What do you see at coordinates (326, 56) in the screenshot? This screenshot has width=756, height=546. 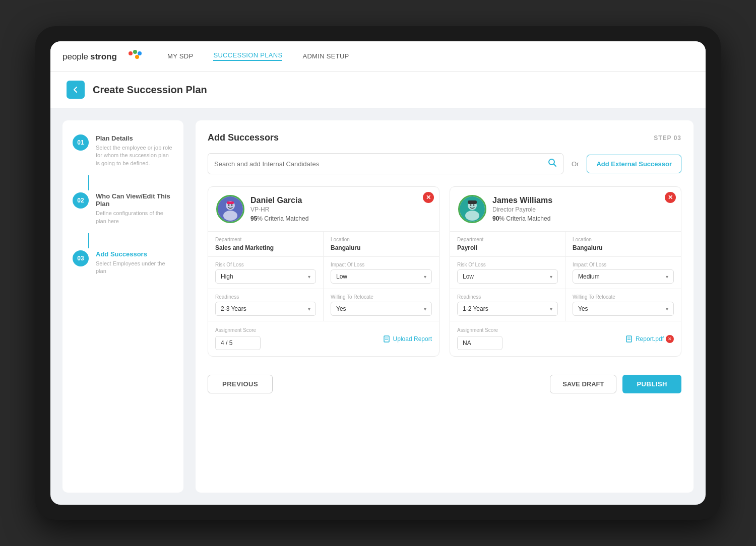 I see `nav-admin-setup: ADMIN SETUP` at bounding box center [326, 56].